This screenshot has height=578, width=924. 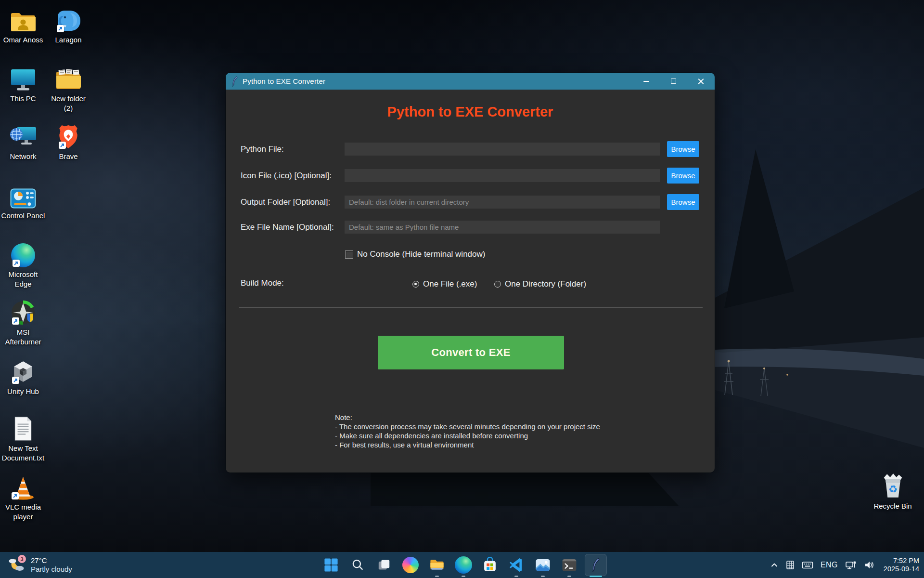 What do you see at coordinates (502, 149) in the screenshot?
I see `python-file-input` at bounding box center [502, 149].